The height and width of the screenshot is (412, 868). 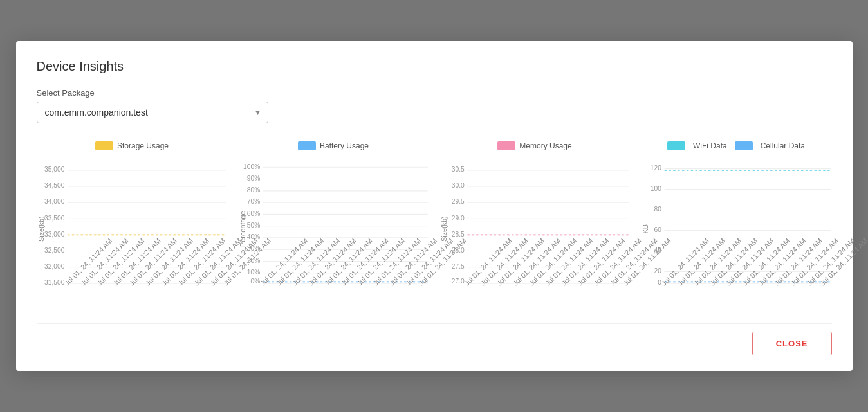 What do you see at coordinates (655, 168) in the screenshot?
I see `svg-text: 120` at bounding box center [655, 168].